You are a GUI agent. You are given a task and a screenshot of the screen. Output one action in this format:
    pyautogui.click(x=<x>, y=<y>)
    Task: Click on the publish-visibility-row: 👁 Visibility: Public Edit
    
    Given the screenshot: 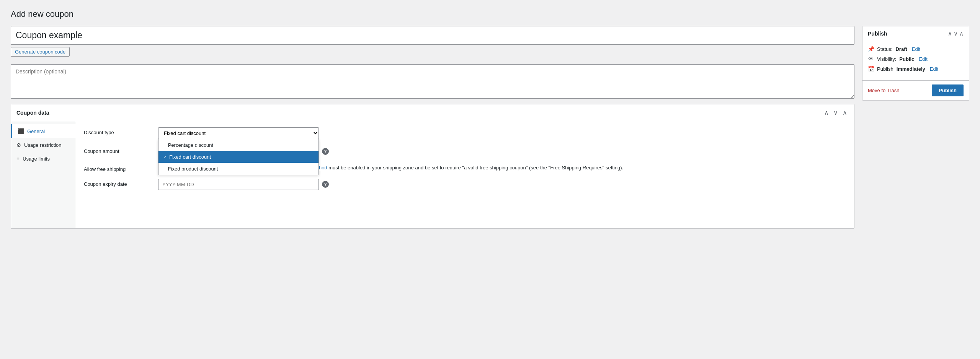 What is the action you would take?
    pyautogui.click(x=916, y=59)
    